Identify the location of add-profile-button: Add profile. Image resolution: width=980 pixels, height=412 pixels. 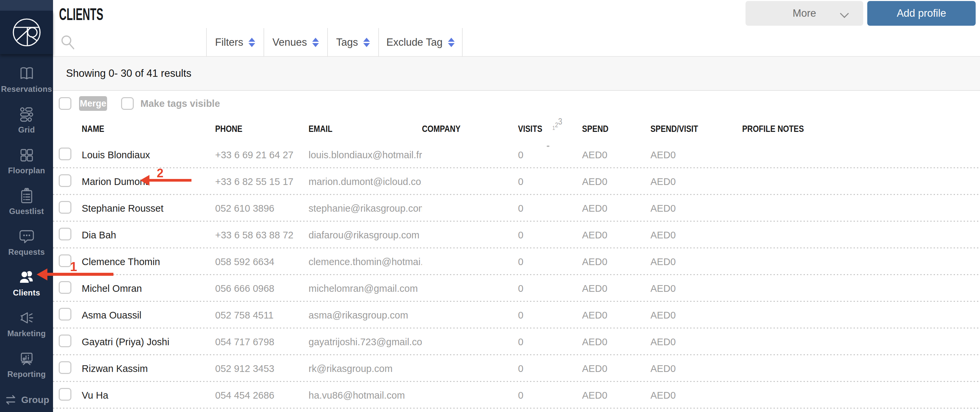
(921, 14).